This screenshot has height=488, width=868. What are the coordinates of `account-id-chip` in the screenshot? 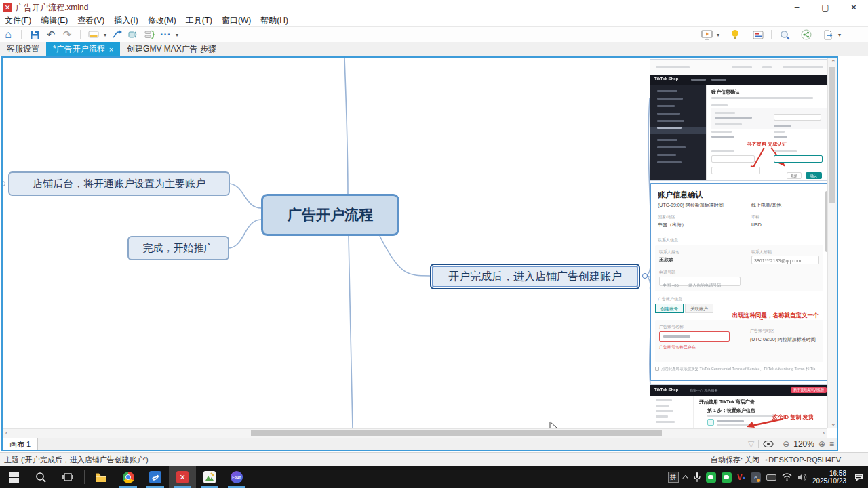 It's located at (711, 422).